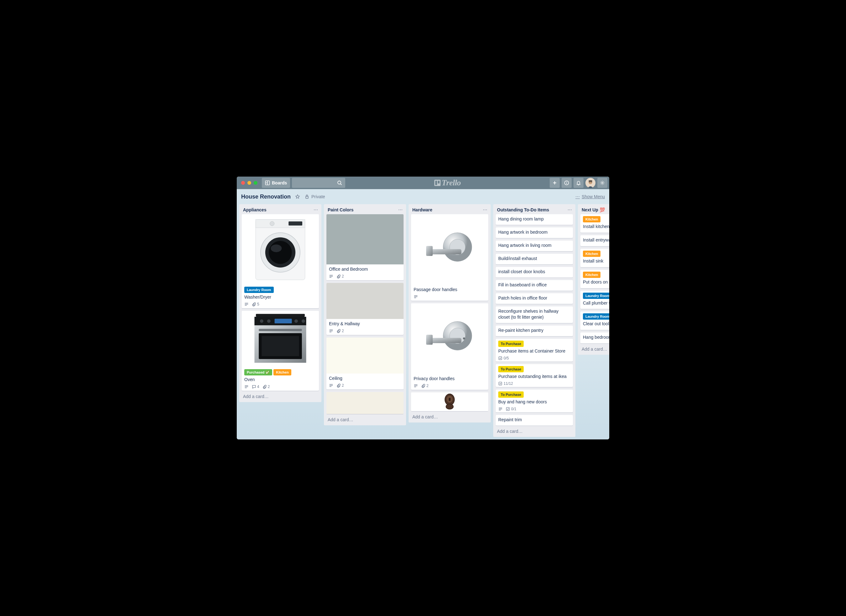 Image resolution: width=846 pixels, height=616 pixels. What do you see at coordinates (595, 258) in the screenshot?
I see `card-body: KitchenInstall sink` at bounding box center [595, 258].